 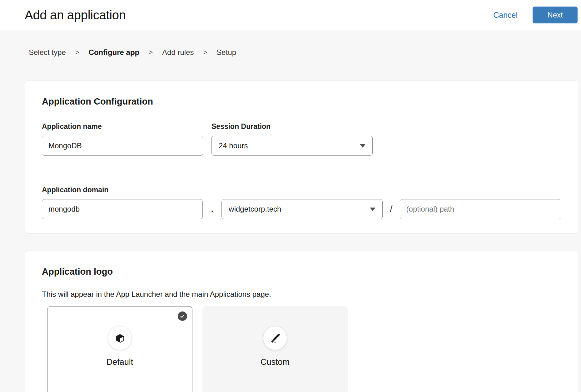 I want to click on breadcrumb-step-add-rules: Add rules, so click(x=178, y=52).